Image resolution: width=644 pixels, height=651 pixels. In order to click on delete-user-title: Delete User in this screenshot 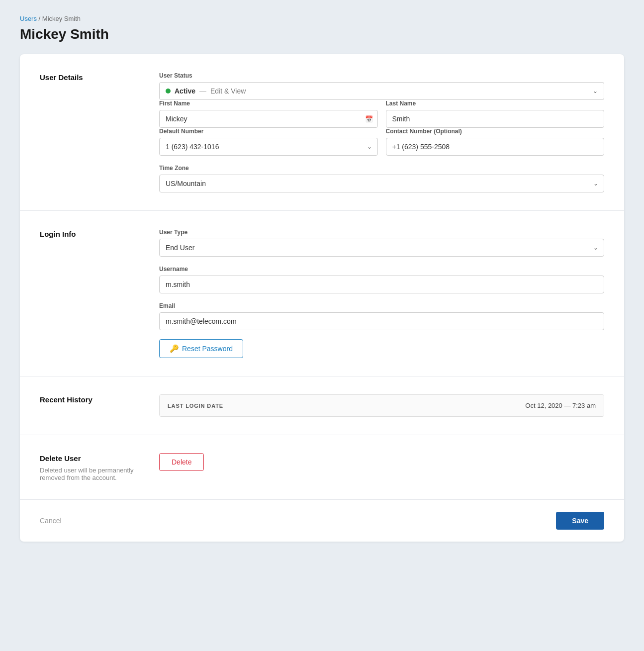, I will do `click(61, 459)`.